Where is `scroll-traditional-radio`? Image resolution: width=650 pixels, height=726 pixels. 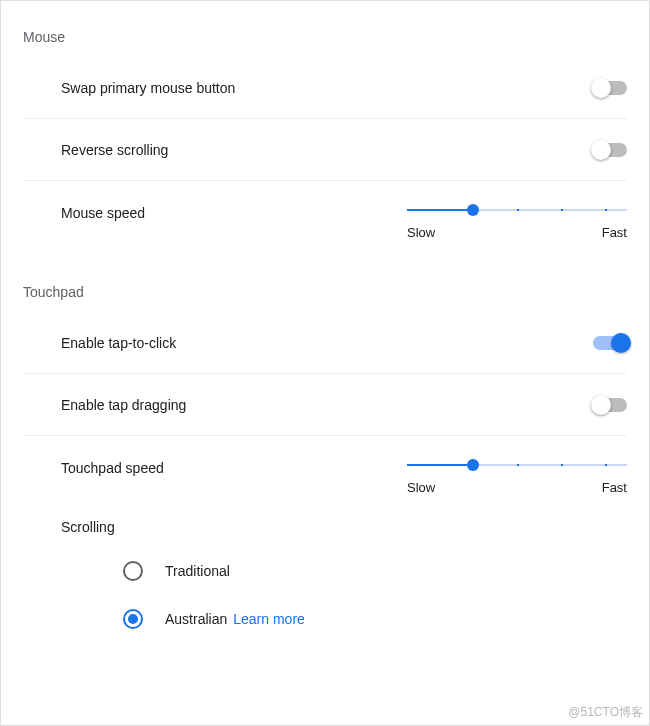 scroll-traditional-radio is located at coordinates (133, 571).